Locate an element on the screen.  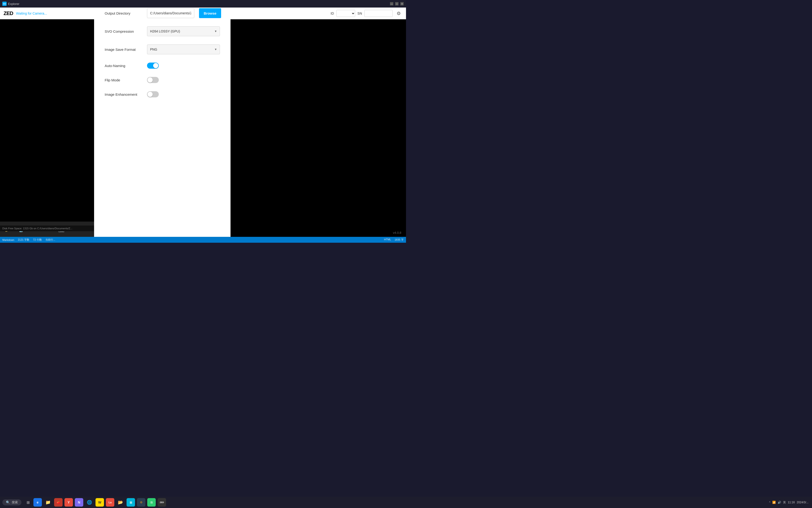
auto-naming-row: Auto-Naming is located at coordinates (163, 66).